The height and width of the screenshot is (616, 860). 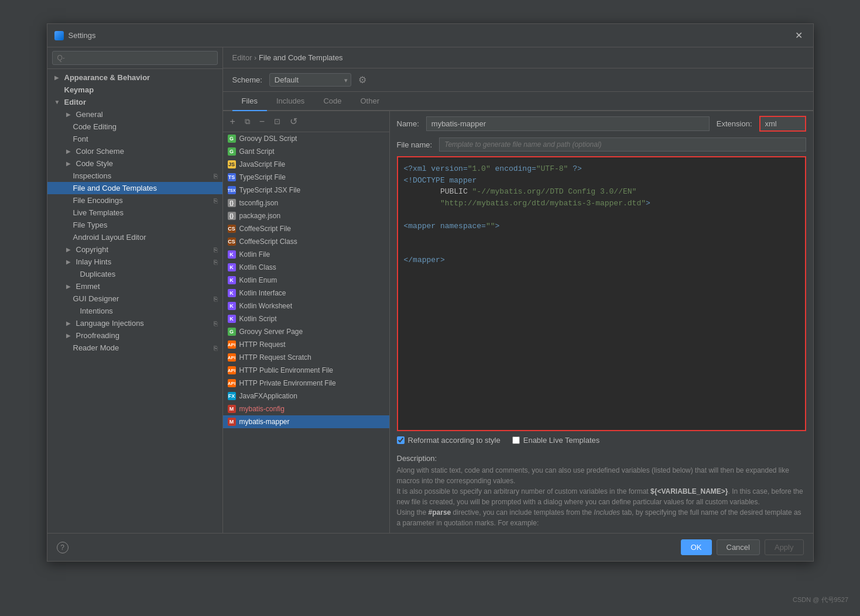 I want to click on copy-template-button: ⧉, so click(x=247, y=122).